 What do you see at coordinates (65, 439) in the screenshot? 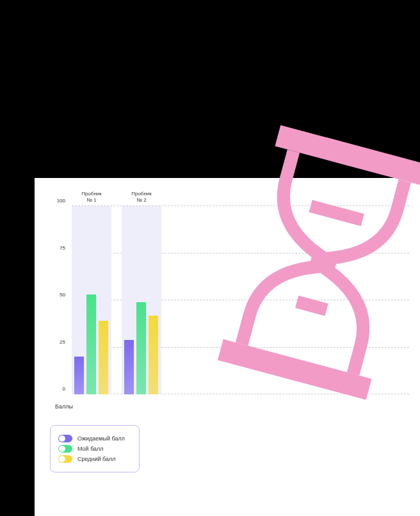
I see `toggle-expected` at bounding box center [65, 439].